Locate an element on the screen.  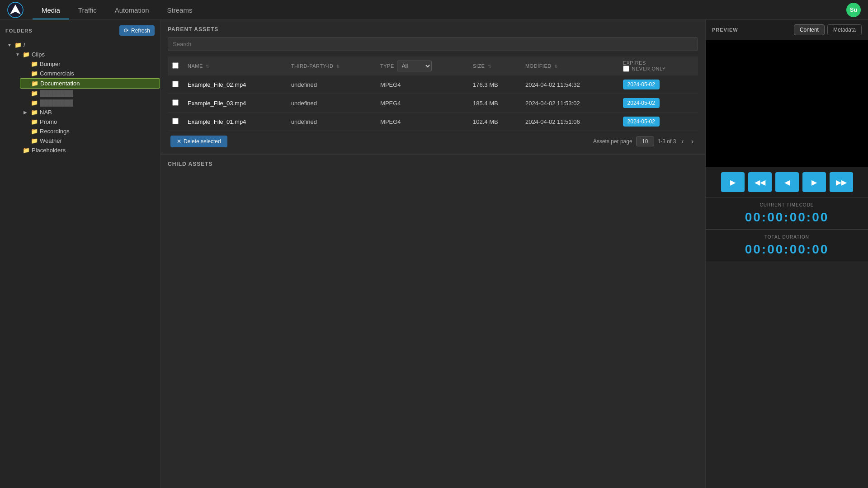
select-all-checkbox is located at coordinates (175, 66).